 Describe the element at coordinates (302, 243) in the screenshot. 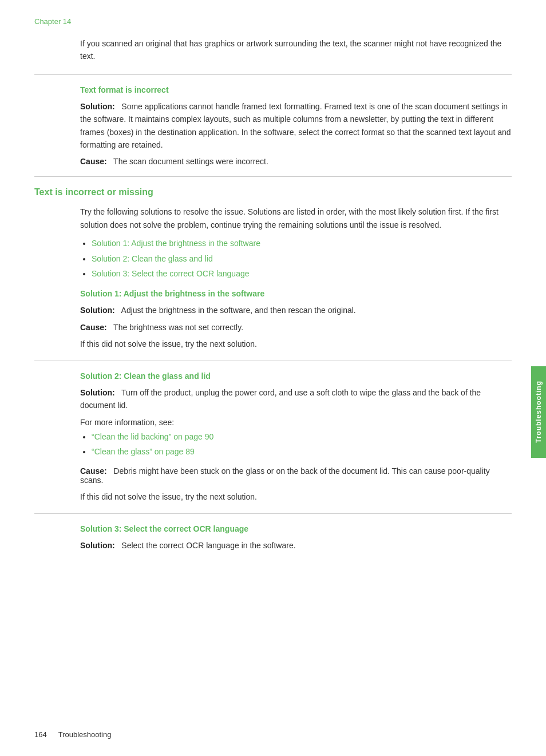

I see `list-item-solution1: Solution 1: Adjust the brightness in the…` at that location.